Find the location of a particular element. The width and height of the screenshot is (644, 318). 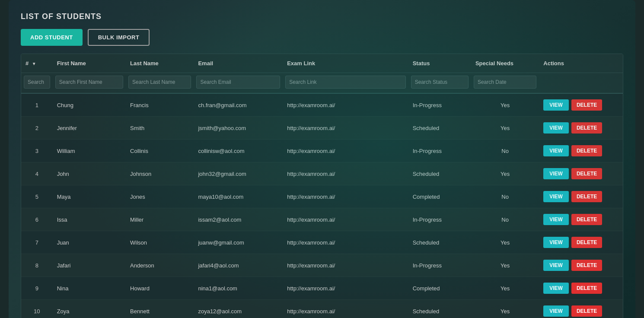

table-row: 2 Jennifer Smith jsmith@yahoo.com http:/… is located at coordinates (322, 128).